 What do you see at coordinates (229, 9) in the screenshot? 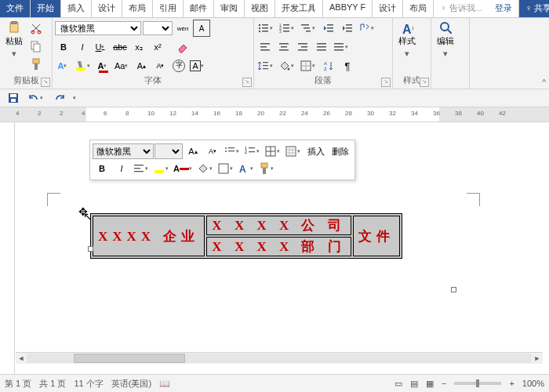
I see `tab-review: 审阅` at bounding box center [229, 9].